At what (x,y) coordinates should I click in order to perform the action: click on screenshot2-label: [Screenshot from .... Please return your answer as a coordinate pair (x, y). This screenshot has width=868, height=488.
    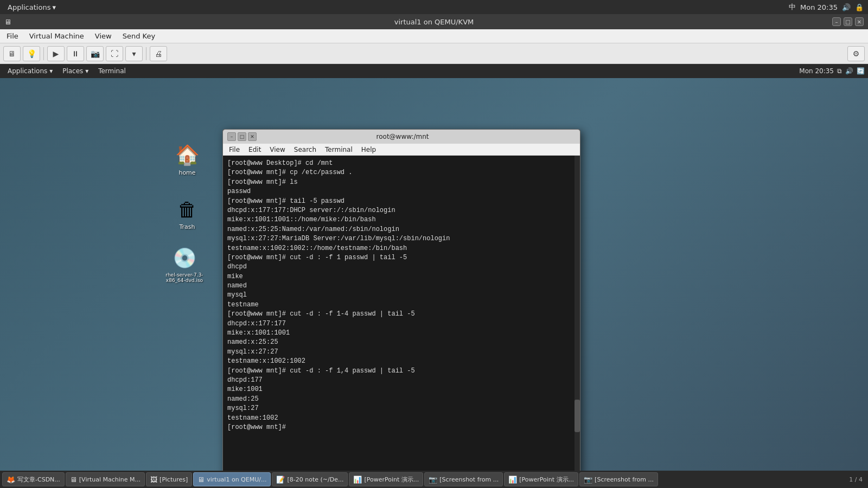
    Looking at the image, I should click on (624, 479).